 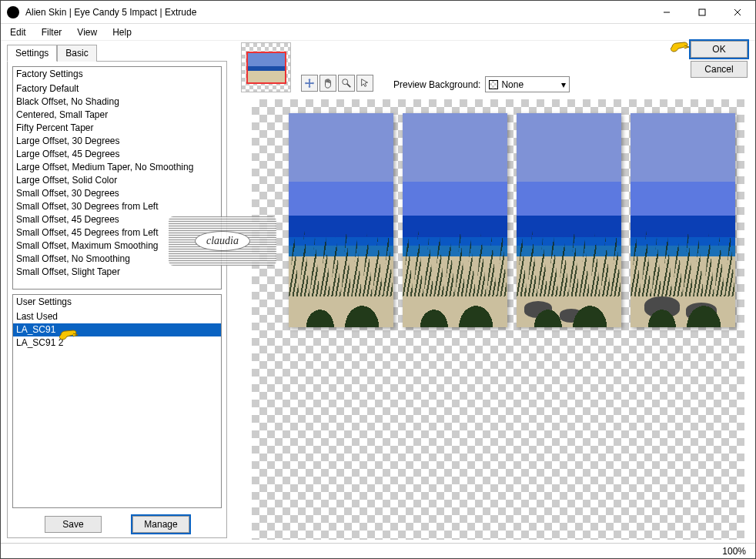 I want to click on chevron-down-icon: ▾, so click(x=564, y=85).